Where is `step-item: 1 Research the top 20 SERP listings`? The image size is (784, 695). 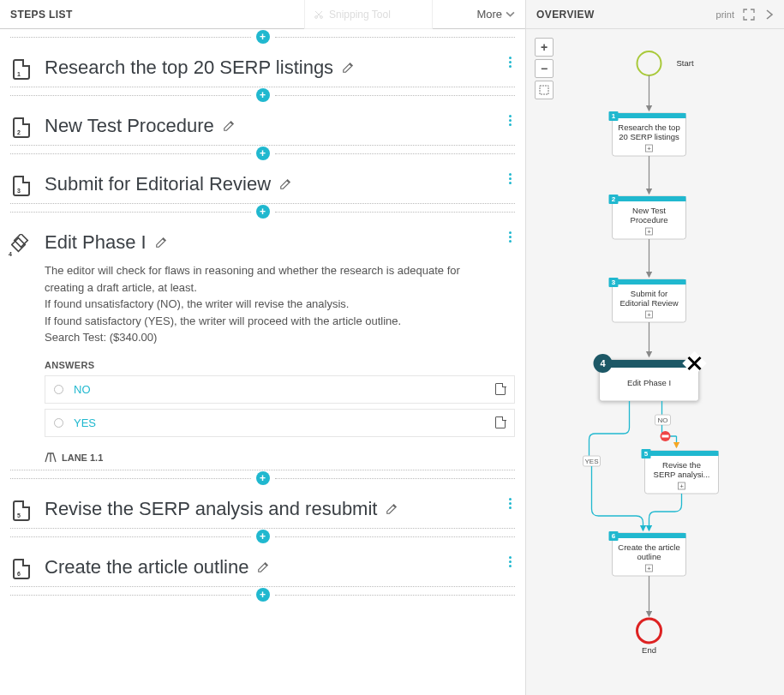 step-item: 1 Research the top 20 SERP listings is located at coordinates (262, 65).